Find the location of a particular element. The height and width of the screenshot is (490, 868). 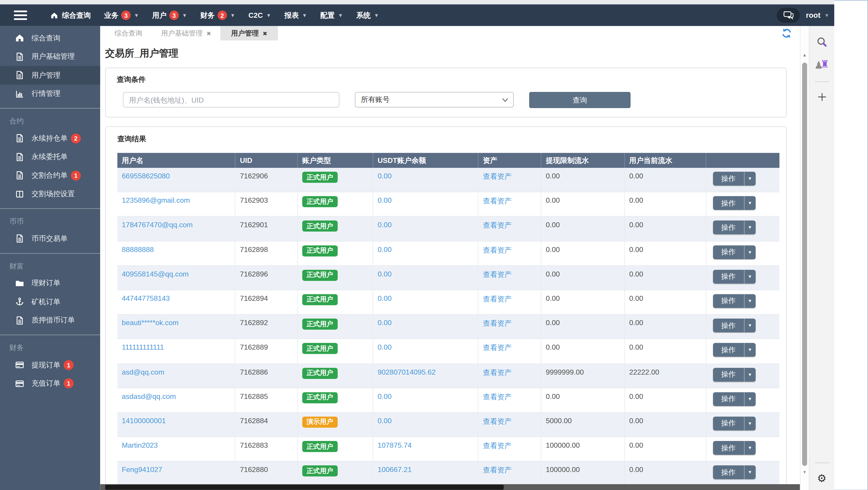

usdt-balance-link: 902807014095.62 is located at coordinates (407, 372).